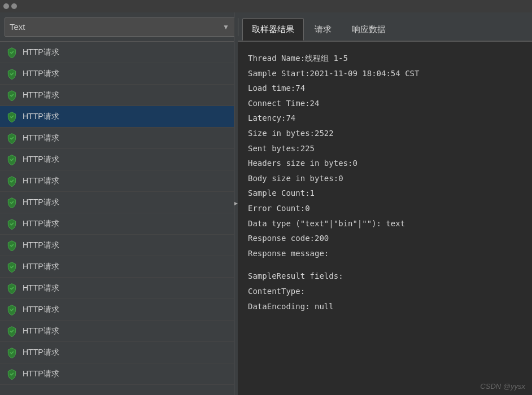  I want to click on tab-响应数据: 响应数据, so click(369, 29).